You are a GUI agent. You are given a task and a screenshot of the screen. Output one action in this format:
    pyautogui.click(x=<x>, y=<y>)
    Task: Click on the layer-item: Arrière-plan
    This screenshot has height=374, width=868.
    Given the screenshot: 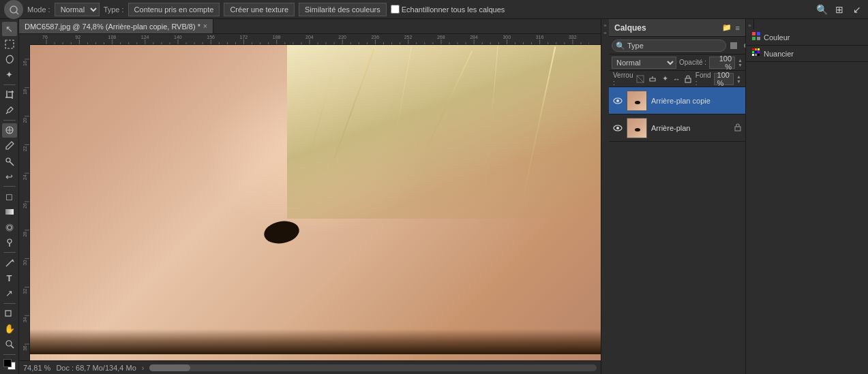 What is the action you would take?
    pyautogui.click(x=677, y=128)
    